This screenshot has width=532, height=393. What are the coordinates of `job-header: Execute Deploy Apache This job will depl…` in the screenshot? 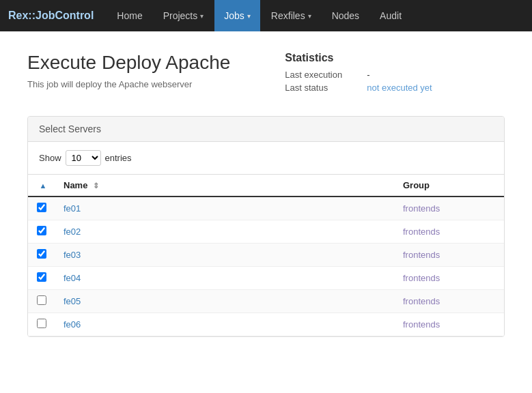 It's located at (266, 74).